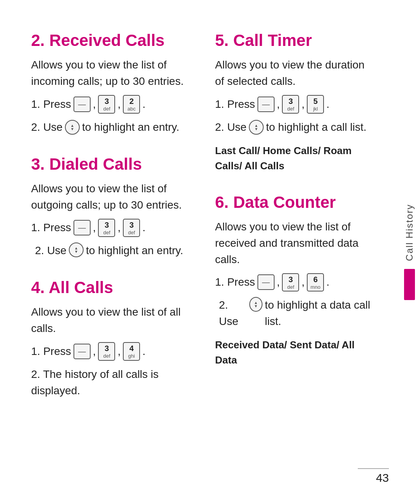 The height and width of the screenshot is (504, 420). What do you see at coordinates (111, 351) in the screenshot?
I see `all-calls-step1: 1. Press — , 3def , 4ghi .` at bounding box center [111, 351].